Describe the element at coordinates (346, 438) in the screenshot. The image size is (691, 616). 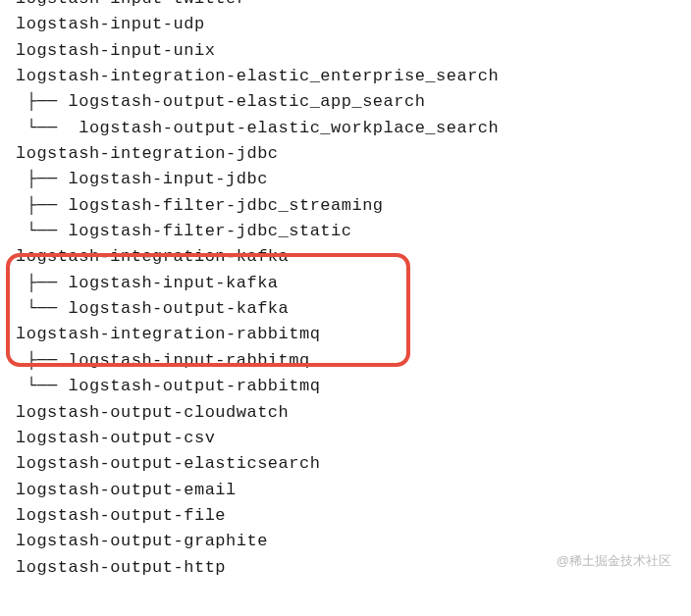
I see `tree-line: logstash-output-csv` at that location.